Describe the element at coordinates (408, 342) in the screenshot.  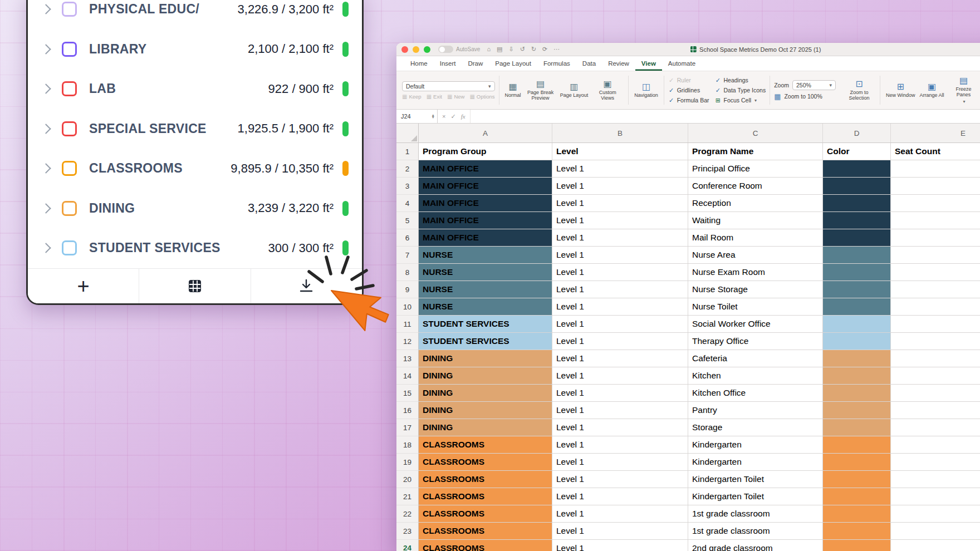
I see `row-header-12: 12` at that location.